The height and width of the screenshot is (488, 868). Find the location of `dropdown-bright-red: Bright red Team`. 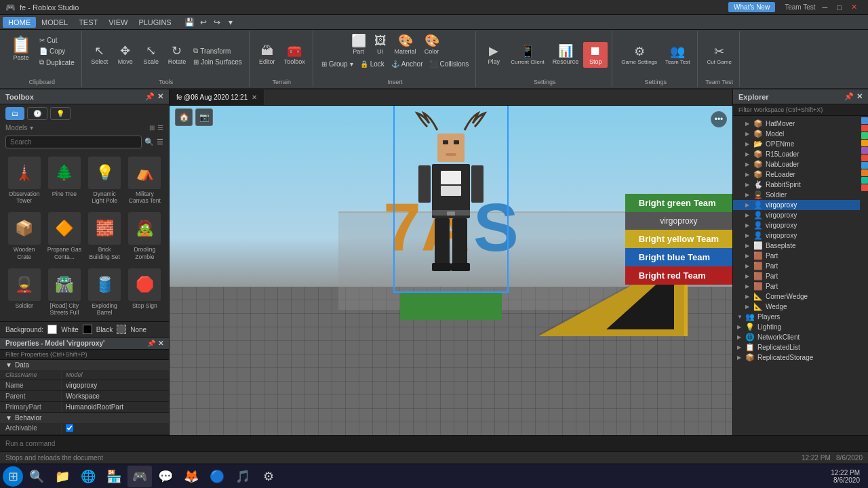

dropdown-bright-red: Bright red Team is located at coordinates (679, 275).